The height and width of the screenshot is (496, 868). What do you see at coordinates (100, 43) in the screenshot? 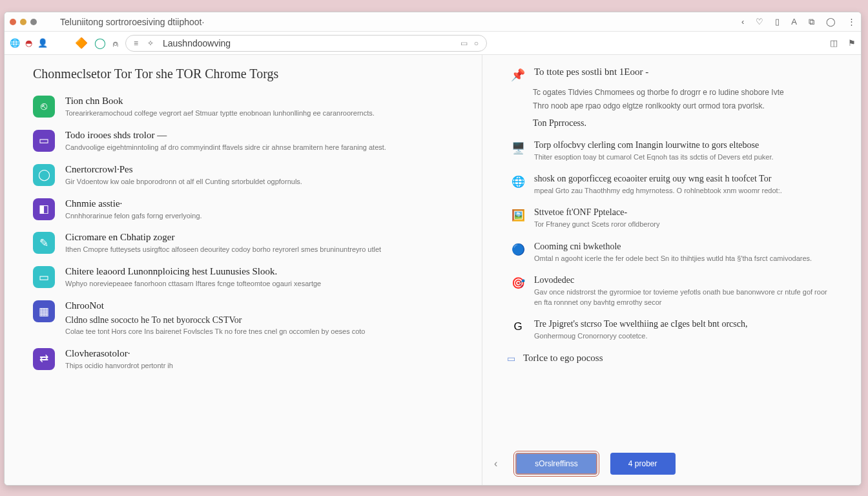
I see `circle-icon: ◯` at bounding box center [100, 43].